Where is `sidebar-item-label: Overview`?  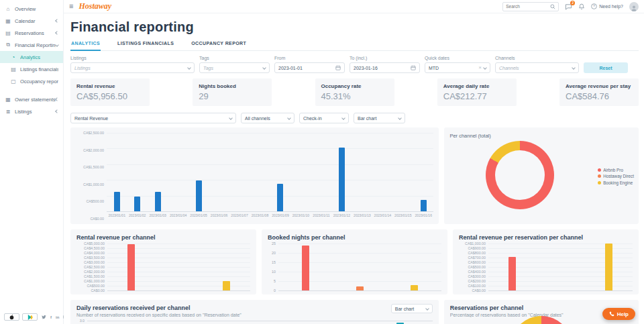
sidebar-item-label: Overview is located at coordinates (36, 9).